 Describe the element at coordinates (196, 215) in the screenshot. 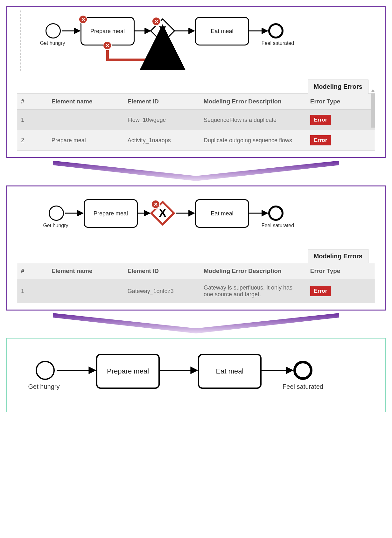

I see `bpmn-diagram-2: Get hungry Prepare meal X ✕ Eat meal Fee…` at that location.